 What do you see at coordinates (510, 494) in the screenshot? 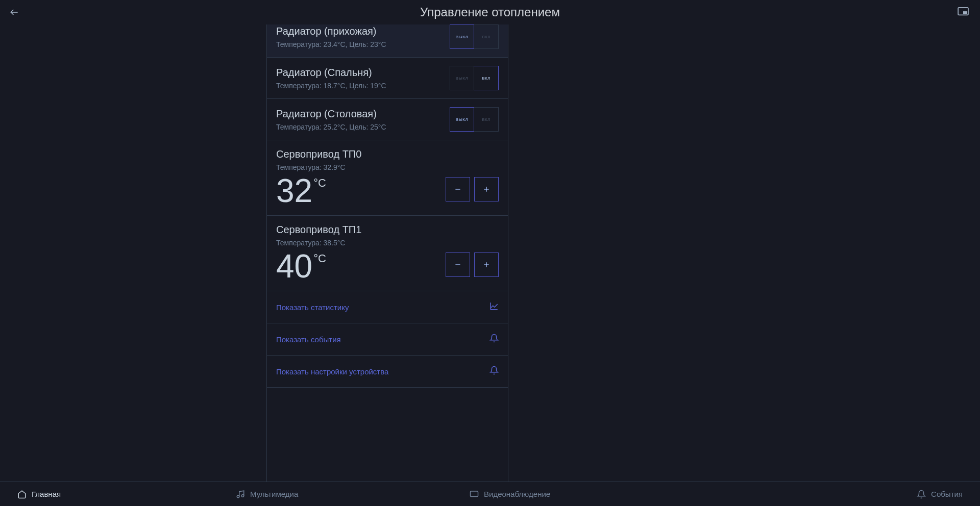
I see `nav-cctv: Видеонаблюдение` at bounding box center [510, 494].